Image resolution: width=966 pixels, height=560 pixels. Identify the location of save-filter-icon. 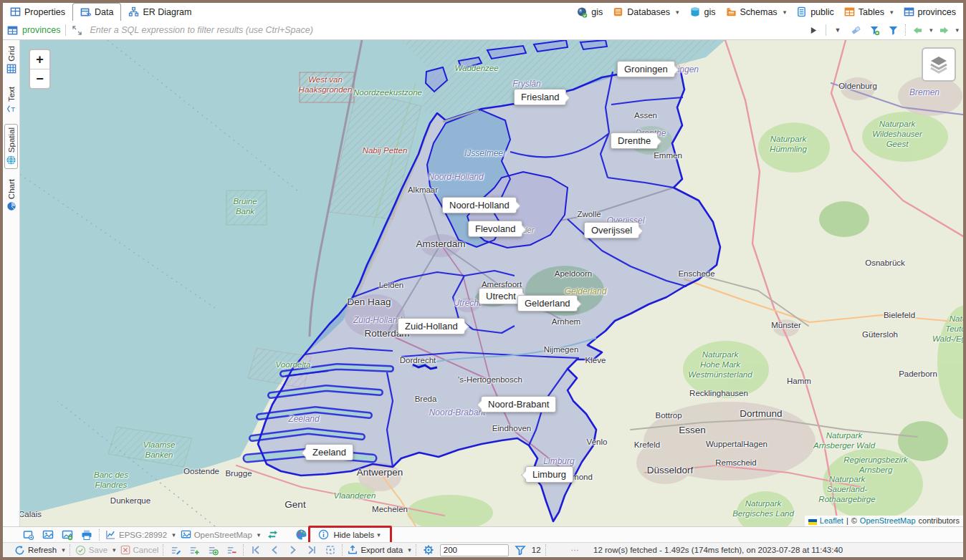
(875, 30).